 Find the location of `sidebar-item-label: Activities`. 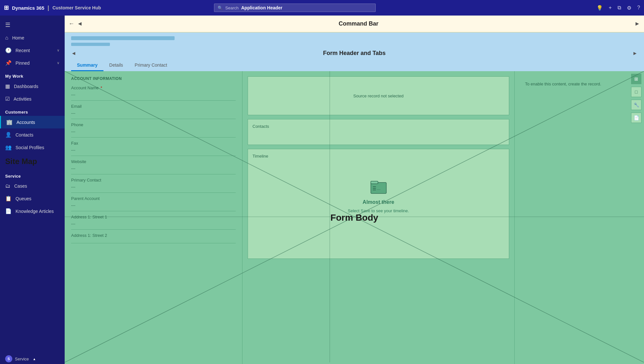

sidebar-item-label: Activities is located at coordinates (23, 99).